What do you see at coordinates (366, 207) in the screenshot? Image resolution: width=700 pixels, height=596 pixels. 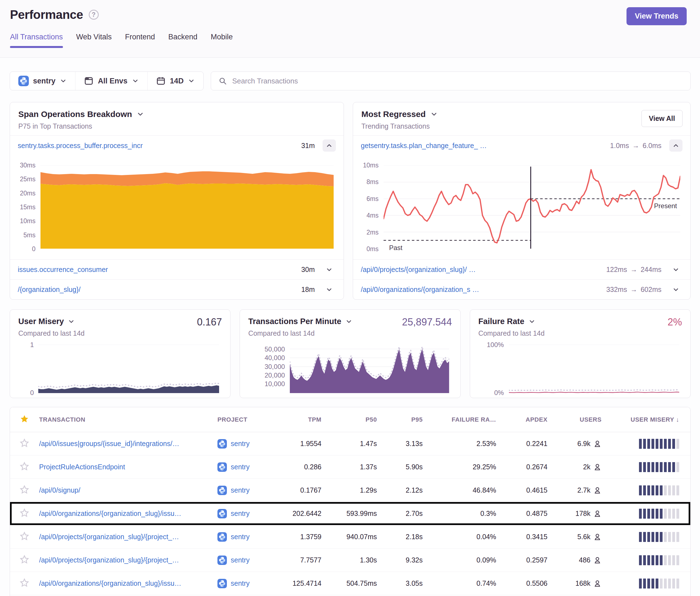 I see `y-axis-tick-labels: 10ms8ms6ms4ms2ms0ms` at bounding box center [366, 207].